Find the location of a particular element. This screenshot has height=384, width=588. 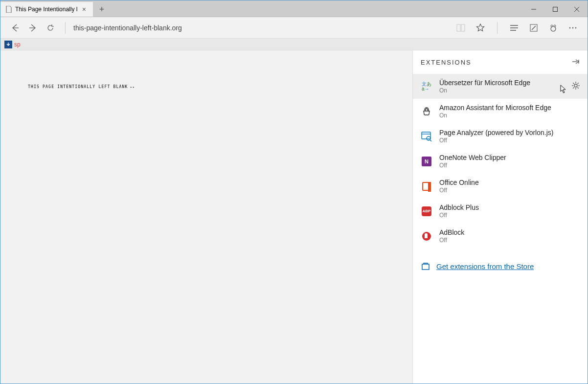

web-note-icon is located at coordinates (534, 28).